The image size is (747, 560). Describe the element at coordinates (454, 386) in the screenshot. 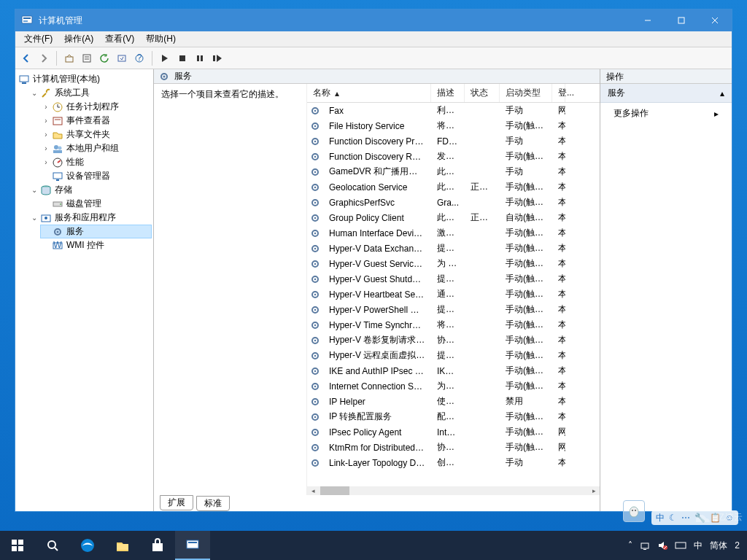

I see `service-row: Internet Connection Shari...为家...手动(触发..…` at that location.